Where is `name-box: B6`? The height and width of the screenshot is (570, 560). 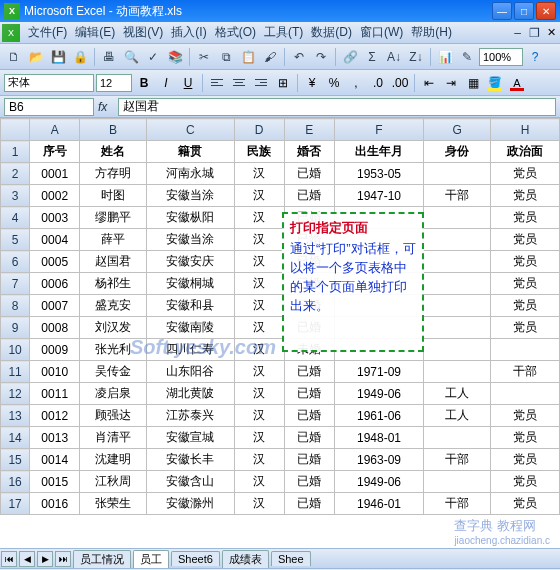 name-box: B6 is located at coordinates (49, 107).